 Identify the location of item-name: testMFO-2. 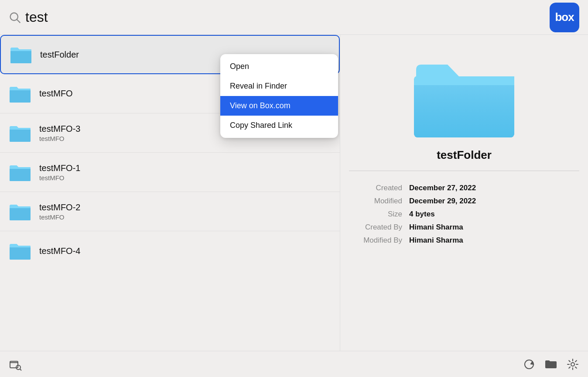
(60, 208).